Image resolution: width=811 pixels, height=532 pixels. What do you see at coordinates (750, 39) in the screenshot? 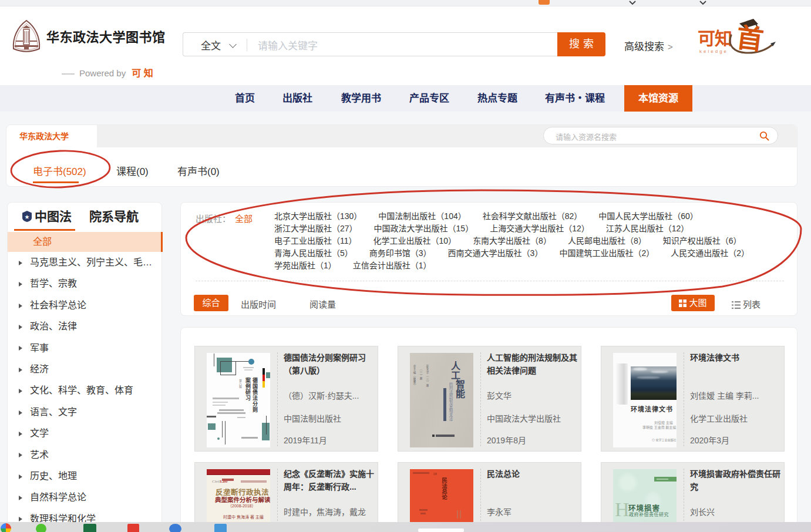
I see `svg-text: 首` at bounding box center [750, 39].